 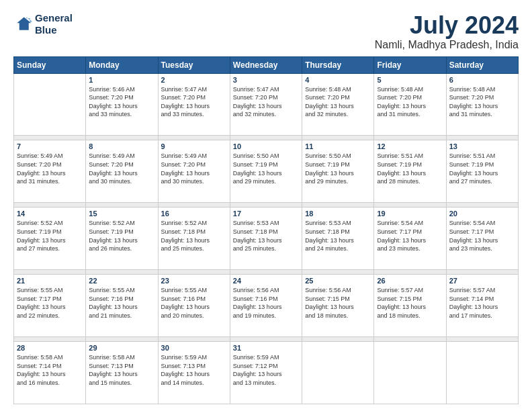 What do you see at coordinates (410, 239) in the screenshot?
I see `cell-w3-d6: 19Sunrise: 5:54 AMSunset: 7:17 PMDayligh…` at bounding box center [410, 239].